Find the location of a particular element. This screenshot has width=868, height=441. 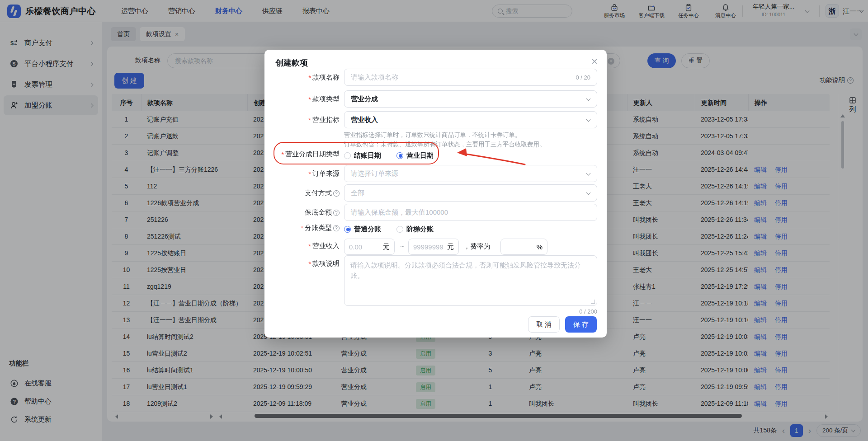

field-label-pay-method: 支付方式? is located at coordinates (302, 193).